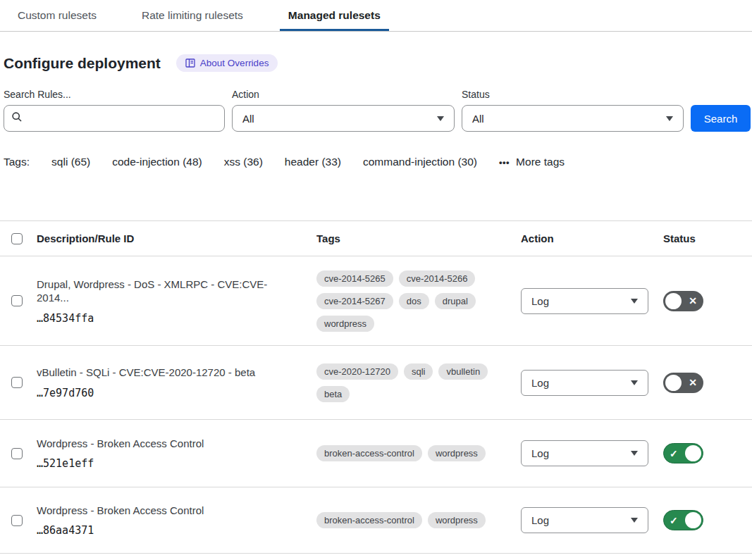 The image size is (752, 560). What do you see at coordinates (176, 393) in the screenshot?
I see `rule-id: …7e97d760` at bounding box center [176, 393].